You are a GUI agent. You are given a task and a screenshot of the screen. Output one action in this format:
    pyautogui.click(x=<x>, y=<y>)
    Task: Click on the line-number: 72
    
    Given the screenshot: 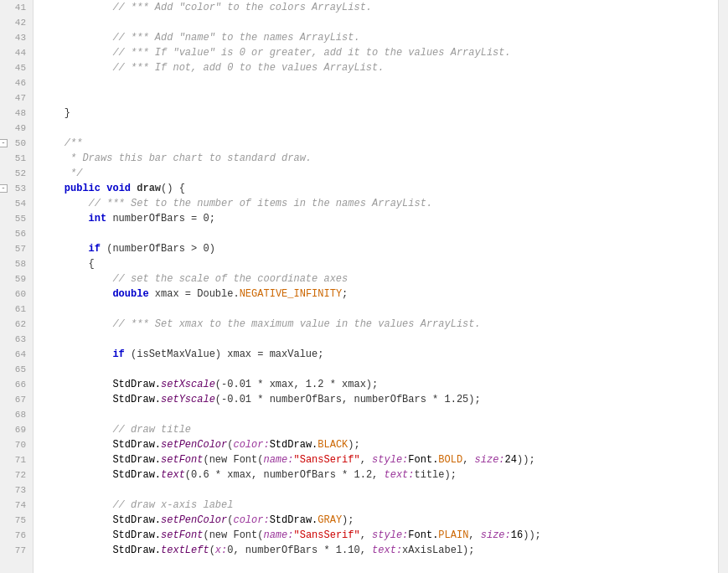 What is the action you would take?
    pyautogui.click(x=19, y=475)
    